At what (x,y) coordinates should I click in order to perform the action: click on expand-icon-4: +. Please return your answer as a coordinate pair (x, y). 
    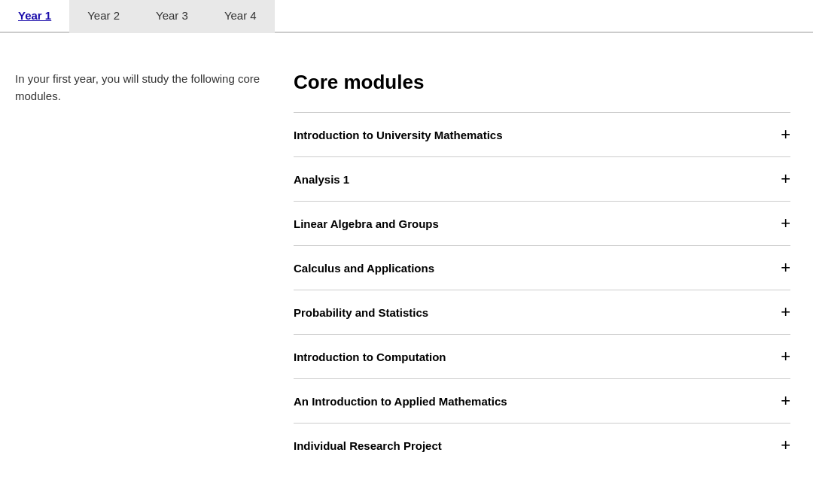
    Looking at the image, I should click on (786, 312).